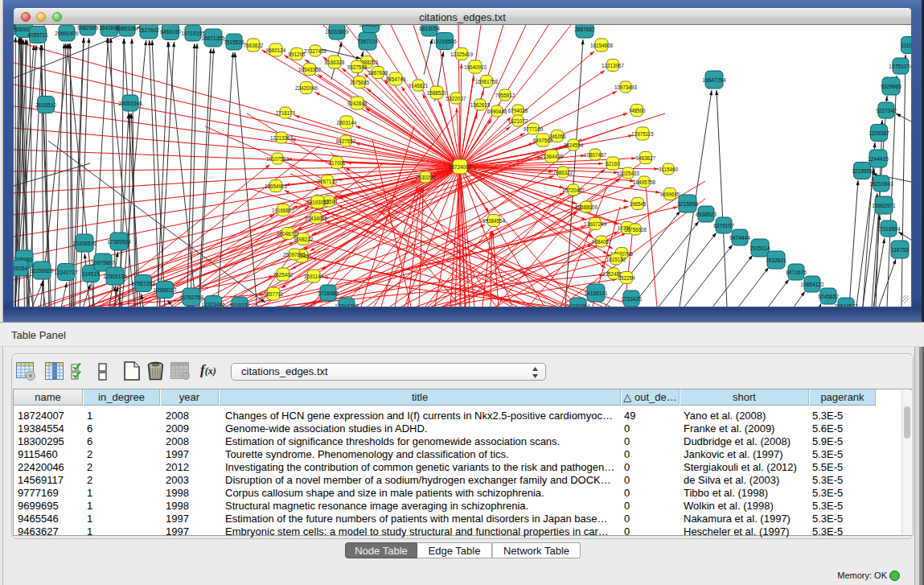 The image size is (924, 585). Describe the element at coordinates (286, 113) in the screenshot. I see `svg-text: 2718176` at that location.